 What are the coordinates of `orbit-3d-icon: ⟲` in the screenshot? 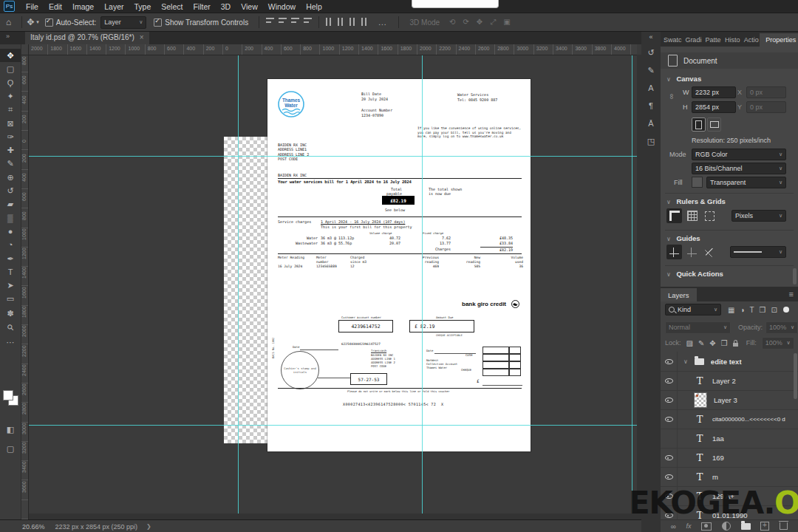 It's located at (452, 22).